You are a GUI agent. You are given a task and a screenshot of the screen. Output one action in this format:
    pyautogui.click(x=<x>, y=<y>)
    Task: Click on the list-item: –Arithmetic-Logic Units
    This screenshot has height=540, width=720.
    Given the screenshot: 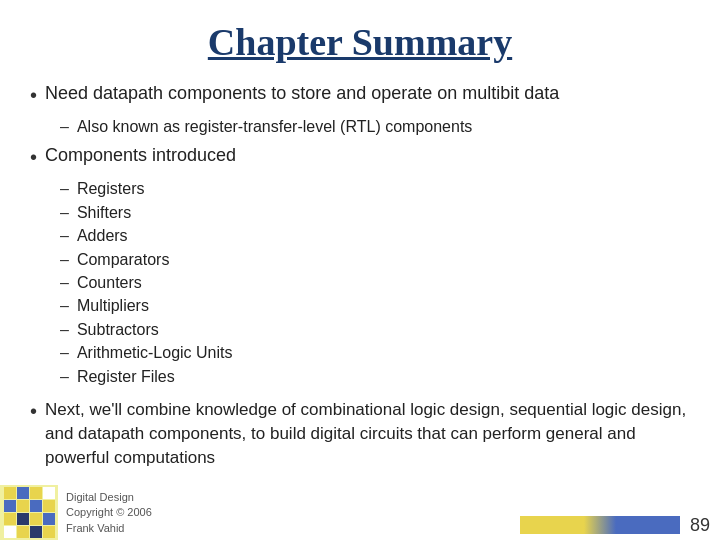 What is the action you would take?
    pyautogui.click(x=375, y=353)
    